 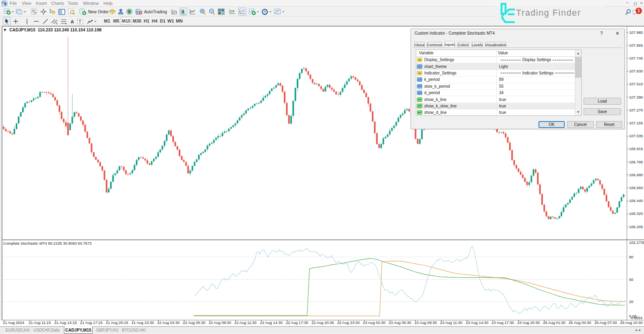 What do you see at coordinates (72, 22) in the screenshot?
I see `svg-text: A` at bounding box center [72, 22].